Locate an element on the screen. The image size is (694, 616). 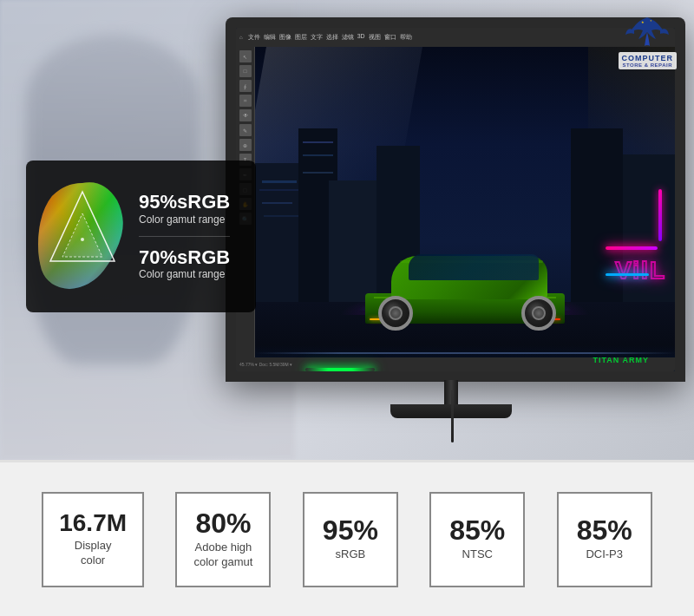
monitor-cable is located at coordinates (453, 416).